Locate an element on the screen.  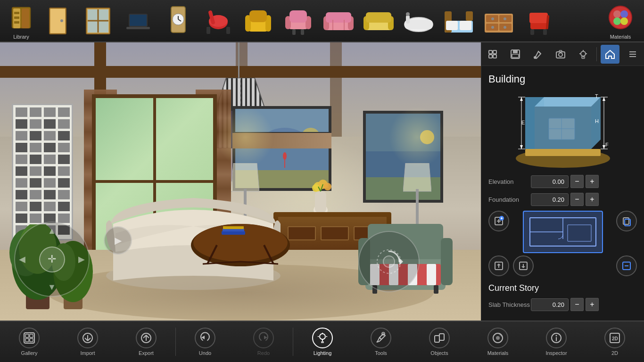
floor-plan-thumbnail is located at coordinates (563, 232).